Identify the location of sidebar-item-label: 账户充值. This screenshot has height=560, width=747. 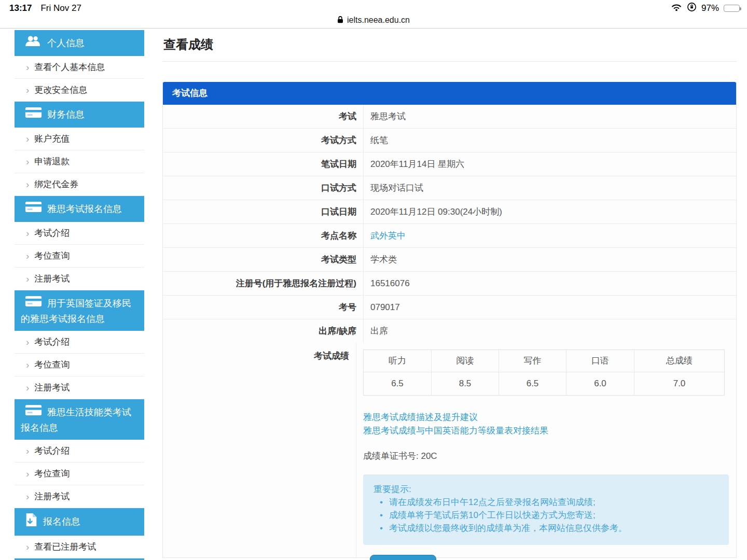
(52, 139).